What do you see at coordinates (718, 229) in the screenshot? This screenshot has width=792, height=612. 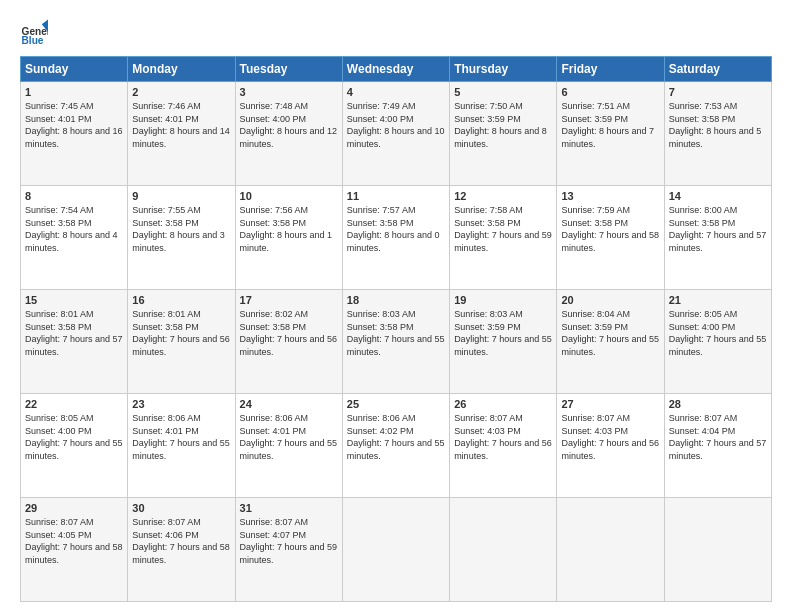 I see `day-info: Sunrise: 8:00 AM Sunset: 3:58 PM Dayligh…` at bounding box center [718, 229].